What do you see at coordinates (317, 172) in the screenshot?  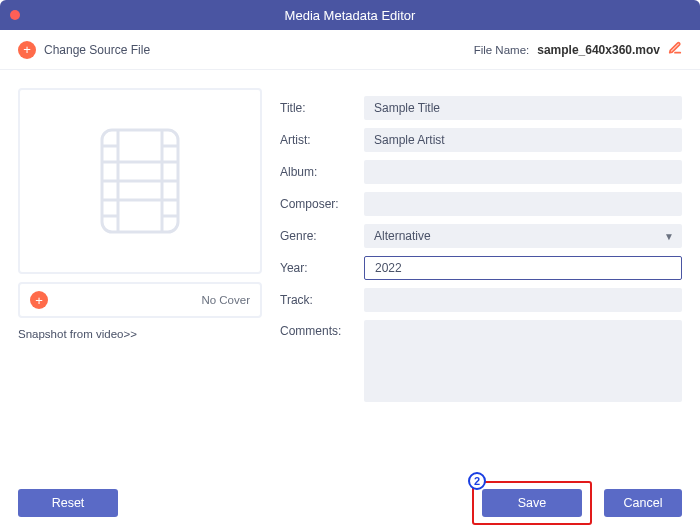 I see `album-label: Album:` at bounding box center [317, 172].